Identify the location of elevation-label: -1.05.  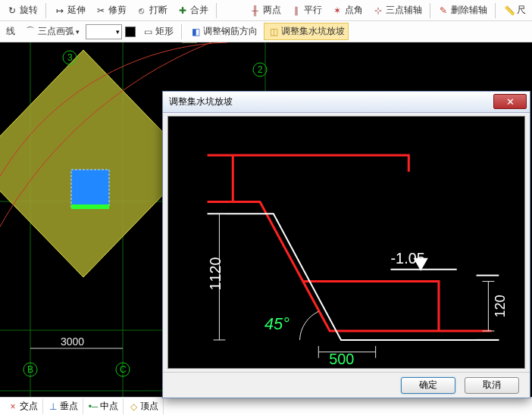
(408, 258).